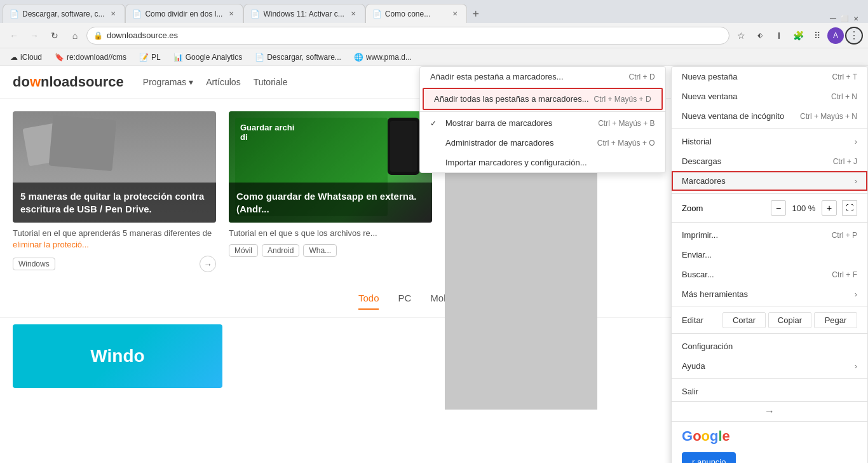  Describe the element at coordinates (790, 321) in the screenshot. I see `menu-copy-button: Copiar` at that location.